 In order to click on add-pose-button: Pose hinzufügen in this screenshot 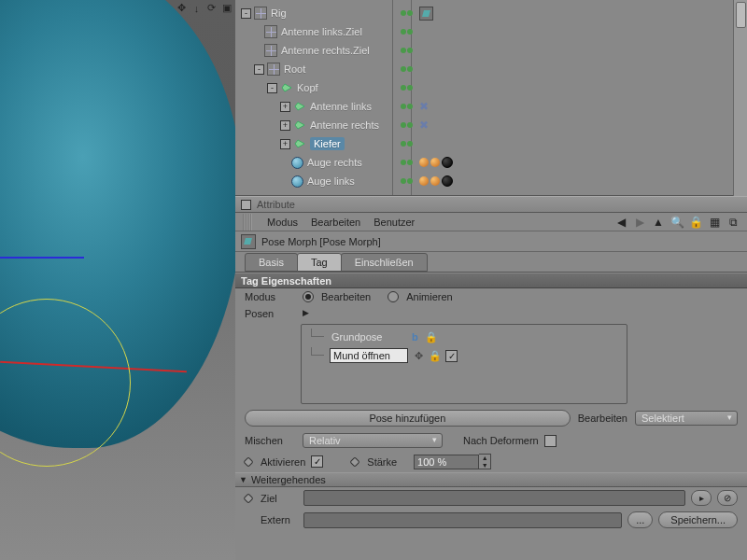, I will do `click(407, 418)`.